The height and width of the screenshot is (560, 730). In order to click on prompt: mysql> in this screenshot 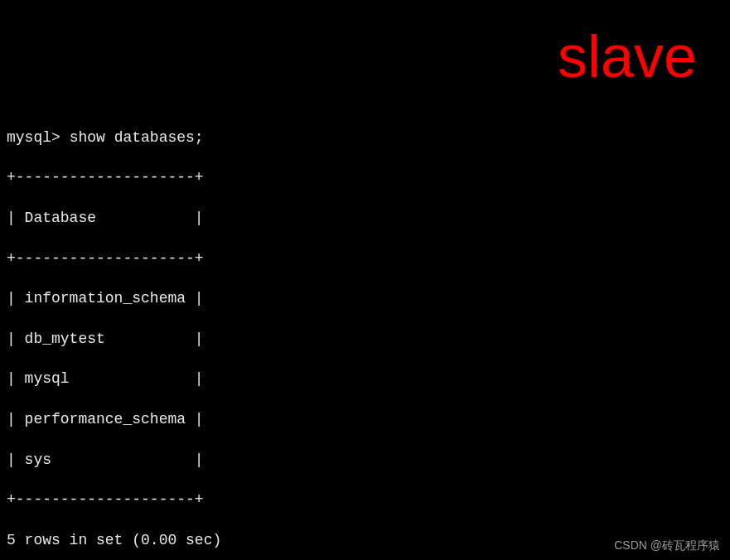, I will do `click(33, 138)`.